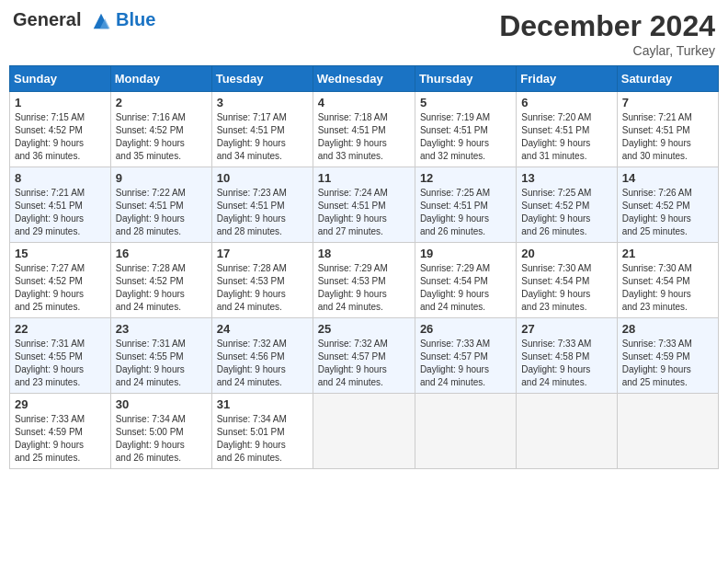 The height and width of the screenshot is (563, 728). What do you see at coordinates (364, 79) in the screenshot?
I see `weekday-header-wednesday: Wednesday` at bounding box center [364, 79].